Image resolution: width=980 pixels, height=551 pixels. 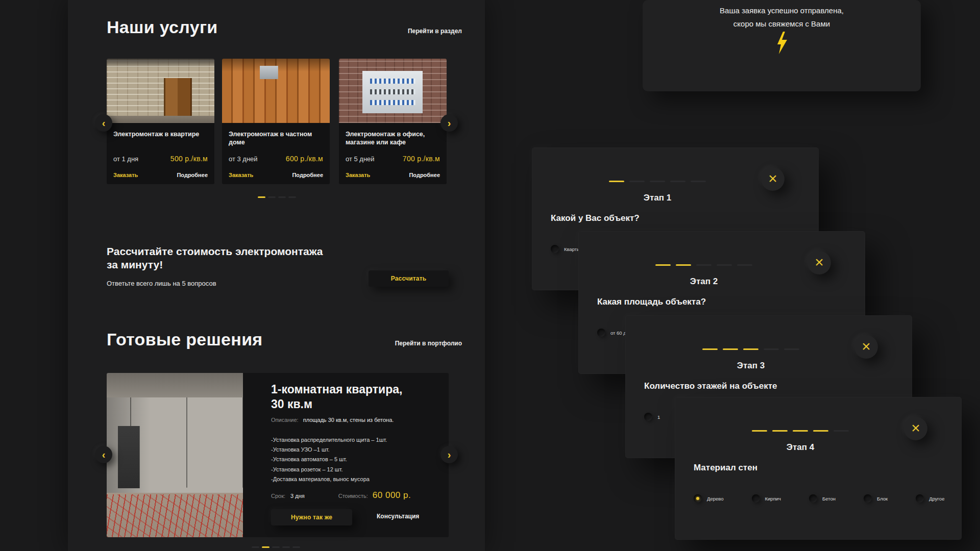 I want to click on project-title-line1: 1-комнатная квартира,, so click(x=337, y=390).